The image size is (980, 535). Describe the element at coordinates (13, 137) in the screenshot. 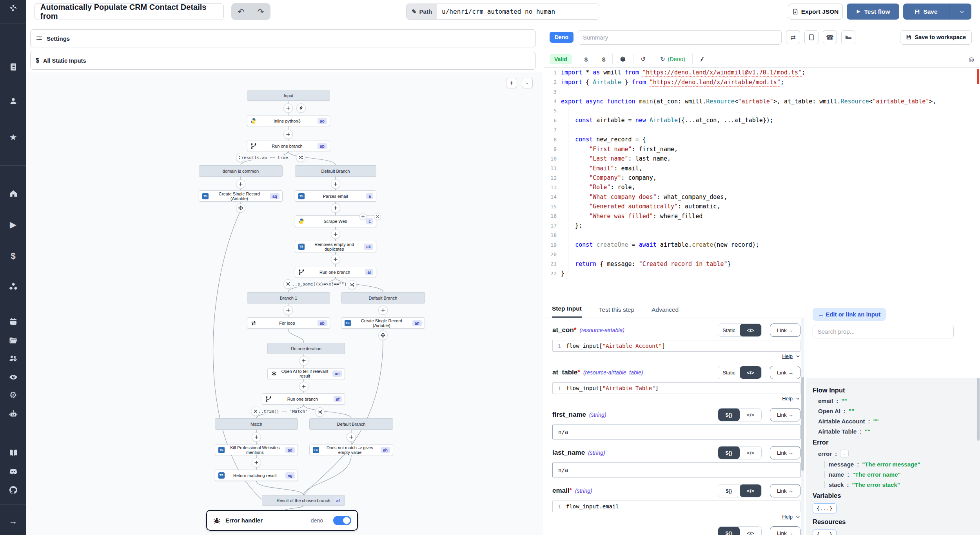

I see `favorites-star-icon: ★` at that location.